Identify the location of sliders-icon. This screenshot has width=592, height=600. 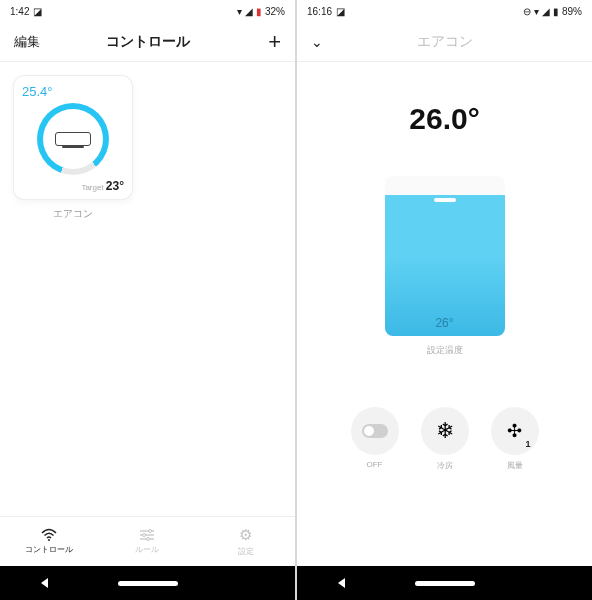
(147, 535).